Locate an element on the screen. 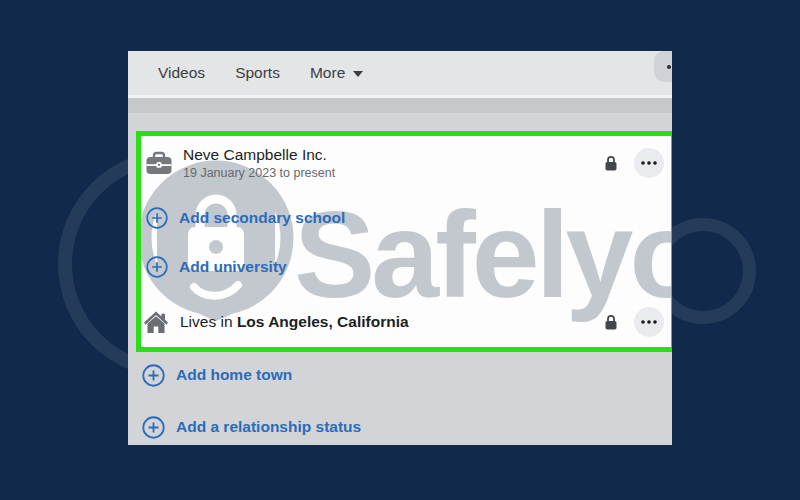 Image resolution: width=800 pixels, height=500 pixels. tab-videos: Videos is located at coordinates (182, 73).